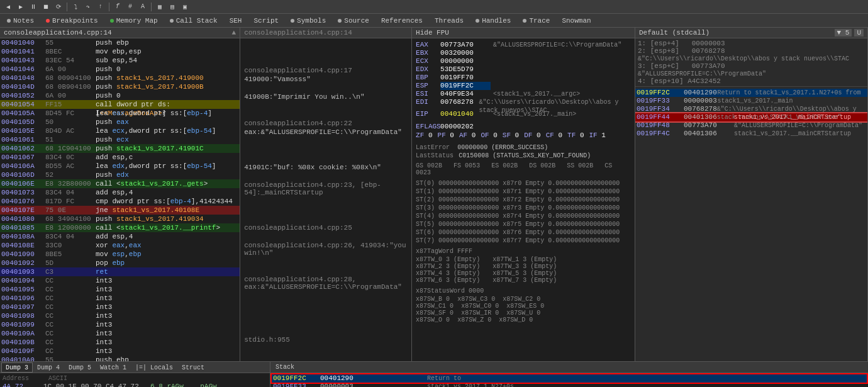 The height and width of the screenshot is (387, 868). What do you see at coordinates (120, 272) in the screenshot?
I see `table-row: 00401093 C3 ret` at bounding box center [120, 272].